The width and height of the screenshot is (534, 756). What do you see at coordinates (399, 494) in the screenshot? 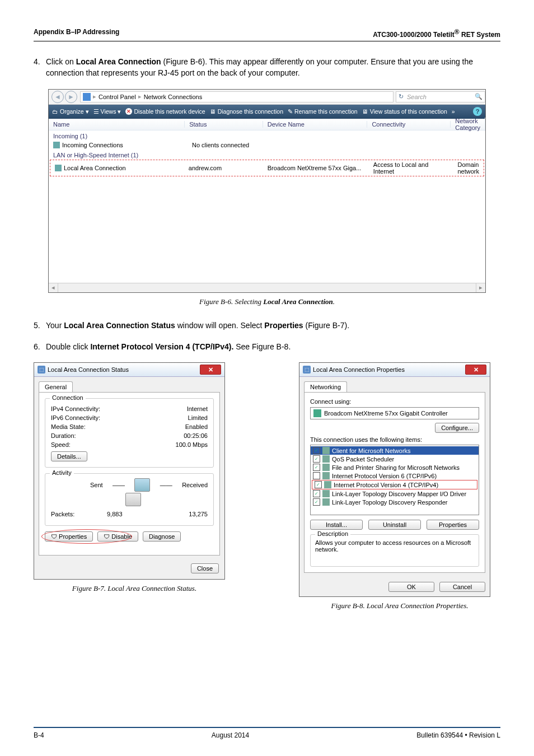
I see `item-label: Link-Layer Topology Discovery Mapper I/O…` at bounding box center [399, 494].